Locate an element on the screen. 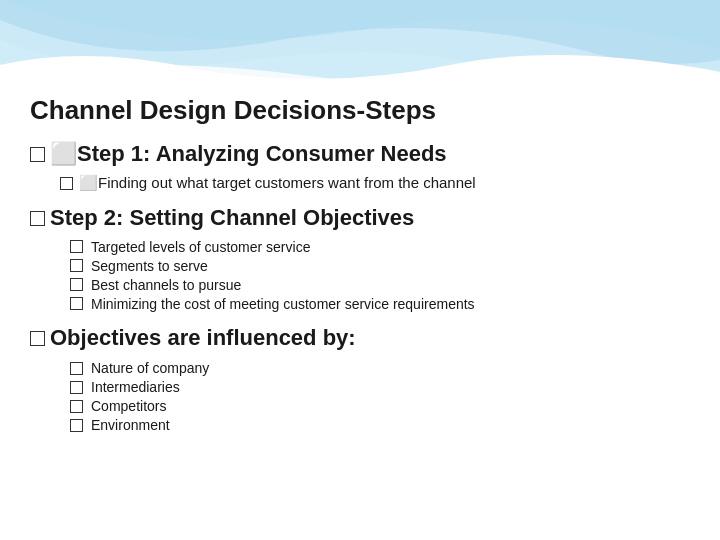 The height and width of the screenshot is (540, 720). step1-sub: ⬜Finding out what target customers want … is located at coordinates (375, 182).